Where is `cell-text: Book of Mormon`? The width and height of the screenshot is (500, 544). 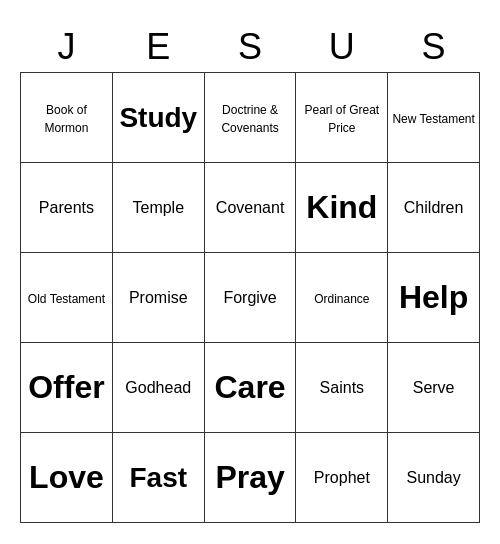 cell-text: Book of Mormon is located at coordinates (66, 119).